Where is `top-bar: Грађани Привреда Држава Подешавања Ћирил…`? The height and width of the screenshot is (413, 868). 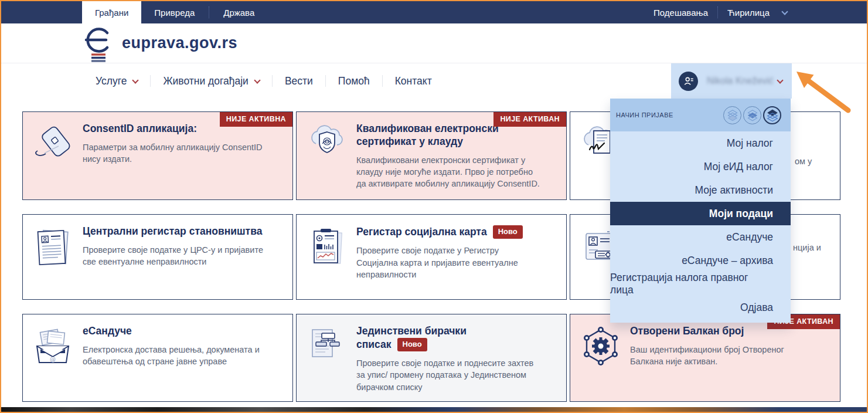
top-bar: Грађани Привреда Држава Подешавања Ћирил… is located at coordinates (434, 12).